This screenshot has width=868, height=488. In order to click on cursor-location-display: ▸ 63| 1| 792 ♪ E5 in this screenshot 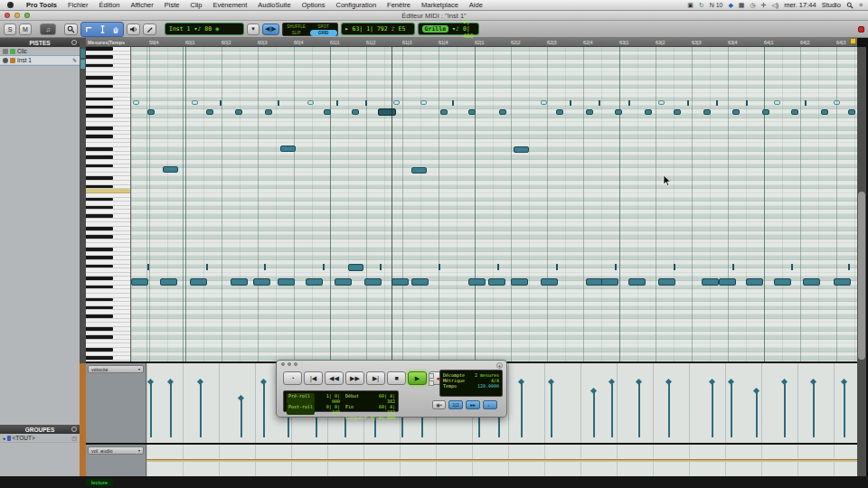, I will do `click(378, 29)`.